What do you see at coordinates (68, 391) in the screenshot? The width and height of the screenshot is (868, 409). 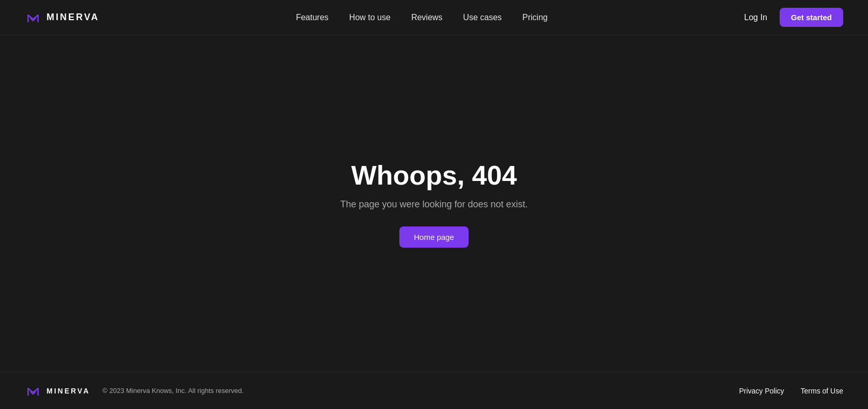 I see `footer-logo-text: MINERVA` at bounding box center [68, 391].